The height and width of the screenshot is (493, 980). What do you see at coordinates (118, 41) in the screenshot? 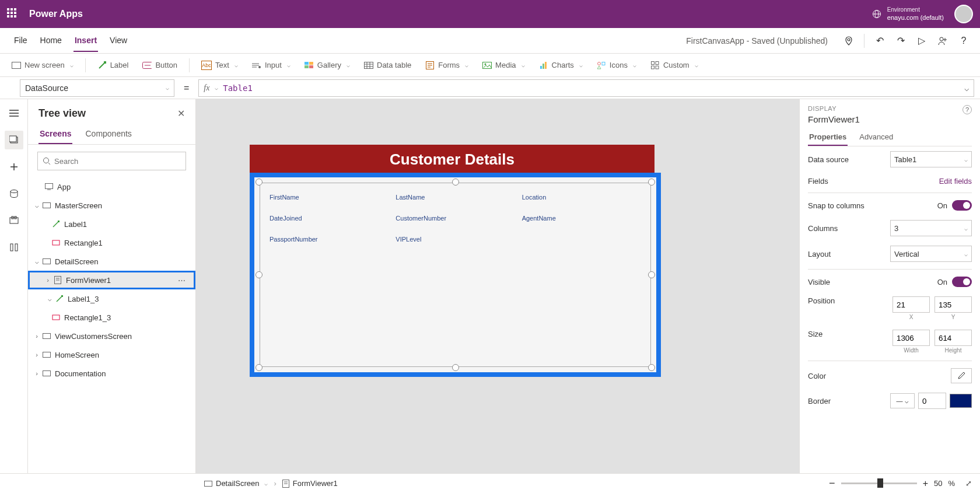
I see `tab-view: View` at bounding box center [118, 41].